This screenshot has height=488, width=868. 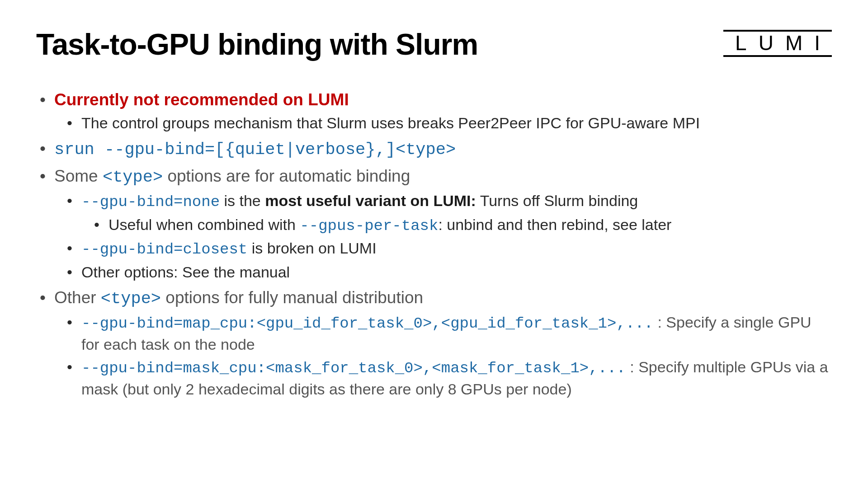 What do you see at coordinates (312, 248) in the screenshot?
I see `closest-suffix: is broken on LUMI` at bounding box center [312, 248].